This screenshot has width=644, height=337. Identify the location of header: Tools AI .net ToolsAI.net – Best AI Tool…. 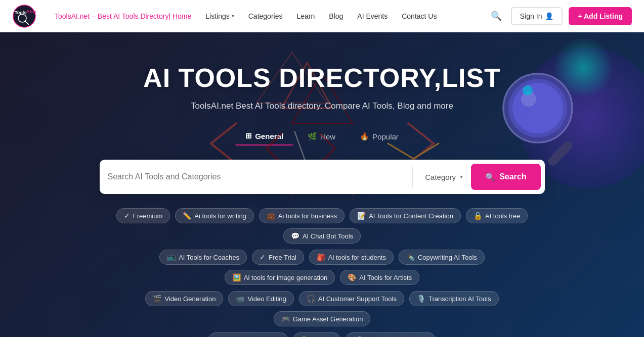
(322, 16).